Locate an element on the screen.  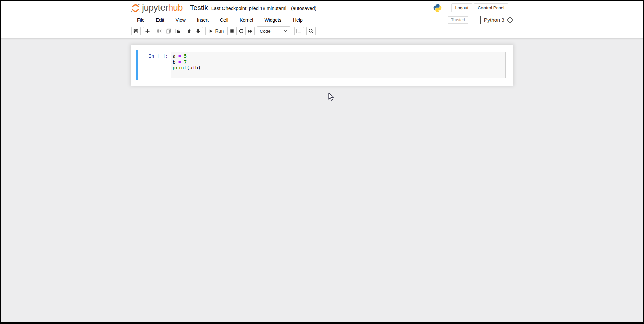
checkpoint-status: Last Checkpoint: před 18 minutami is located at coordinates (249, 8).